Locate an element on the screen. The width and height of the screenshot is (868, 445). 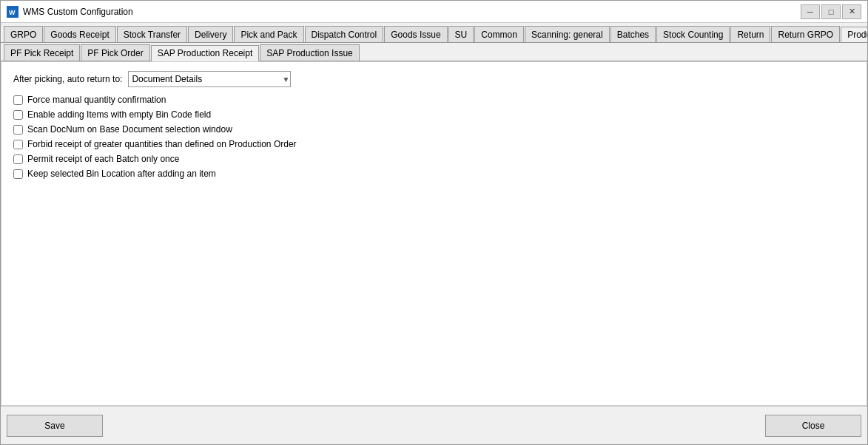
tab-stock-transfer: Stock Transfer is located at coordinates (152, 34).